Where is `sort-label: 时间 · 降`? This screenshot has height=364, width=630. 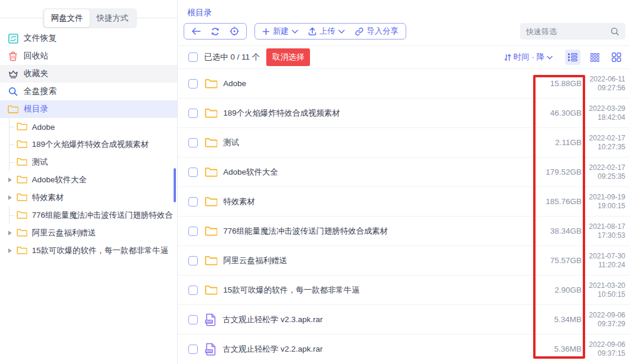
sort-label: 时间 · 降 is located at coordinates (529, 57).